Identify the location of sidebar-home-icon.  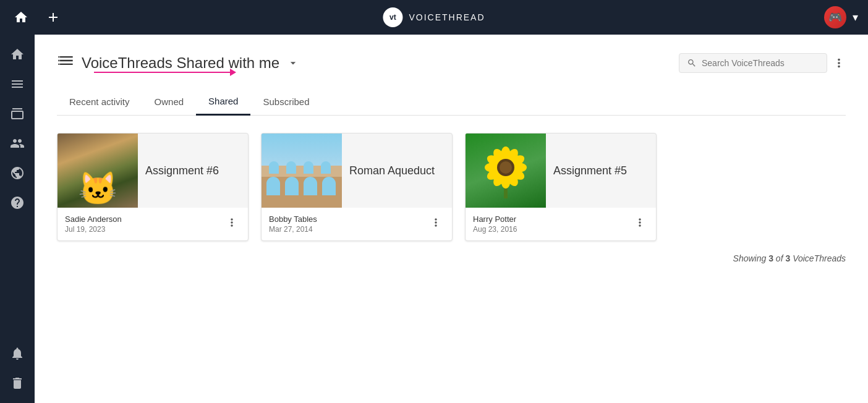
(17, 54).